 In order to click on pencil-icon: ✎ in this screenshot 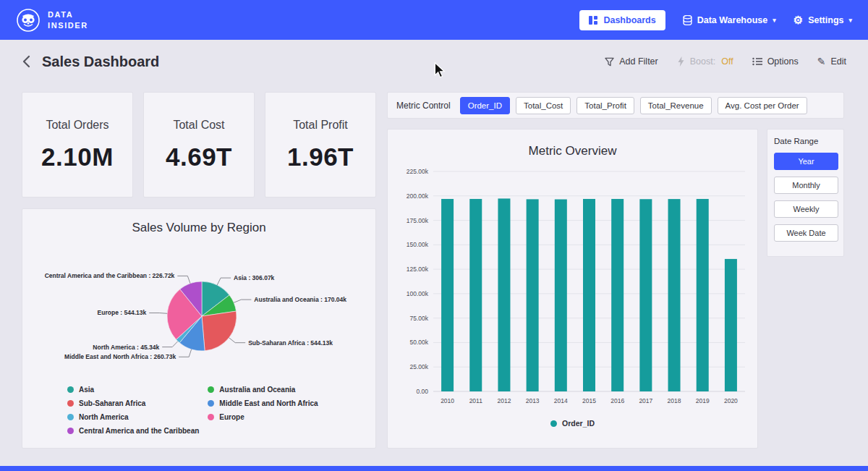, I will do `click(822, 61)`.